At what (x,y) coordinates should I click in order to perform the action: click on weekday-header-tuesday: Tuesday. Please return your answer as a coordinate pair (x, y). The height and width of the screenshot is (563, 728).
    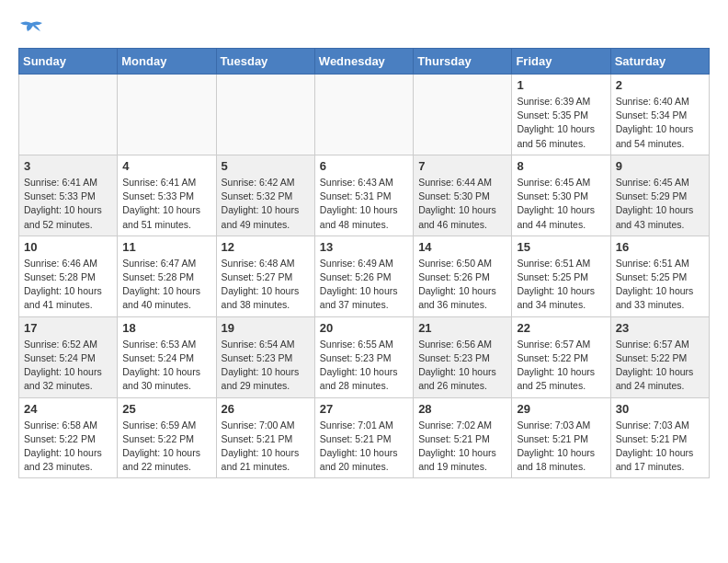
    Looking at the image, I should click on (265, 62).